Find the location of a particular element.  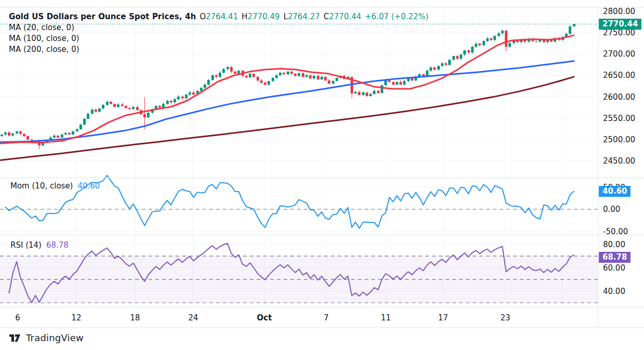

ohlc-high: H2770.49 is located at coordinates (261, 17).